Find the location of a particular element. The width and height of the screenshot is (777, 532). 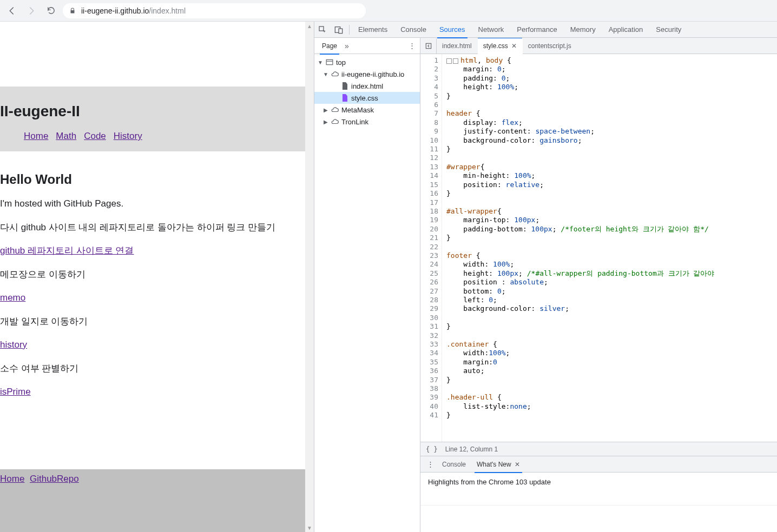

url-text: ii-eugene-ii.github.io/index.html is located at coordinates (133, 11).